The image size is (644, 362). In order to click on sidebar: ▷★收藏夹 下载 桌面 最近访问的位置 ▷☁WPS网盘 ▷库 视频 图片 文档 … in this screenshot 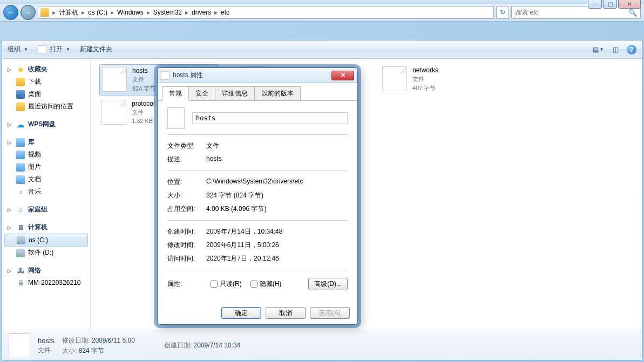, I will do `click(46, 195)`.